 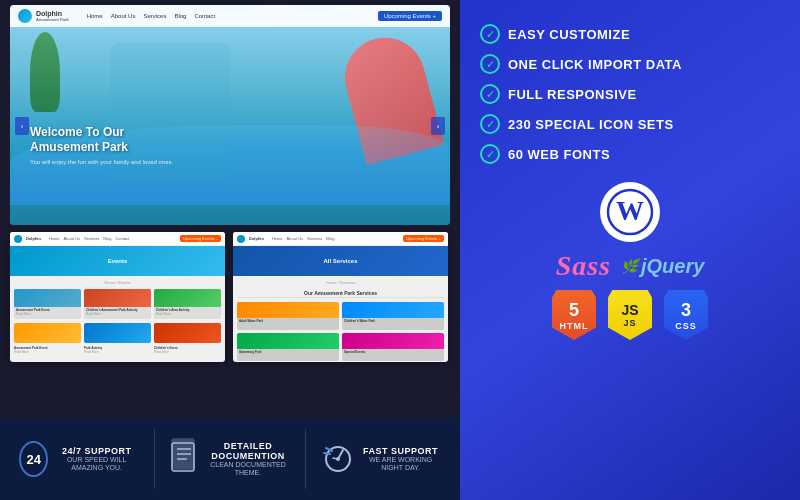 I want to click on css3-shield: 3 CSS, so click(x=686, y=315).